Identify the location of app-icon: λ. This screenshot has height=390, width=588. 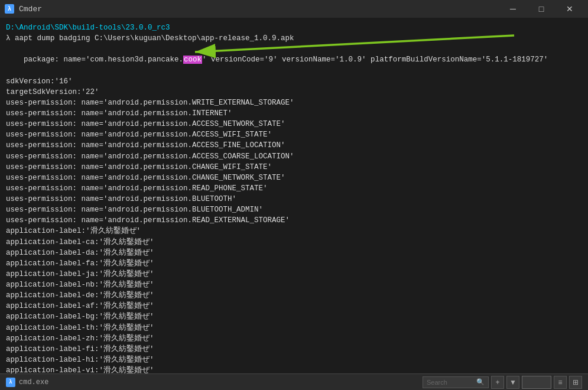
(9, 9).